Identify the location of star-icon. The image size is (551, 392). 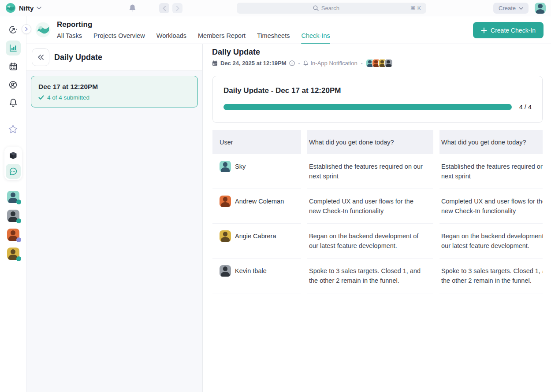
(13, 129).